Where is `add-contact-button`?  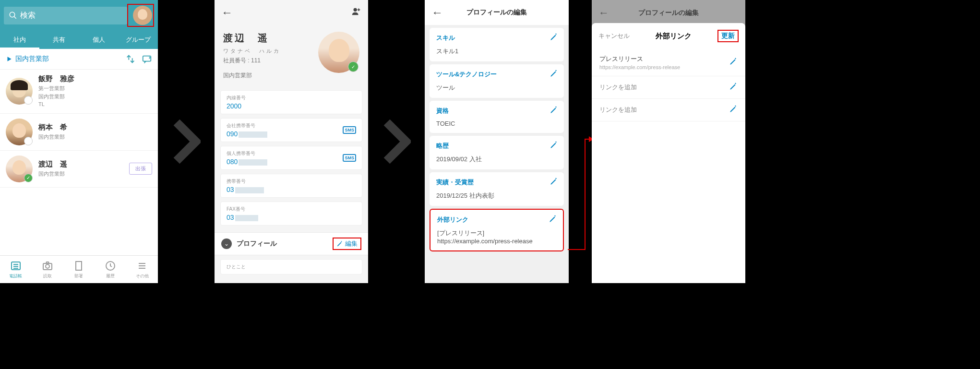
add-contact-button is located at coordinates (356, 12).